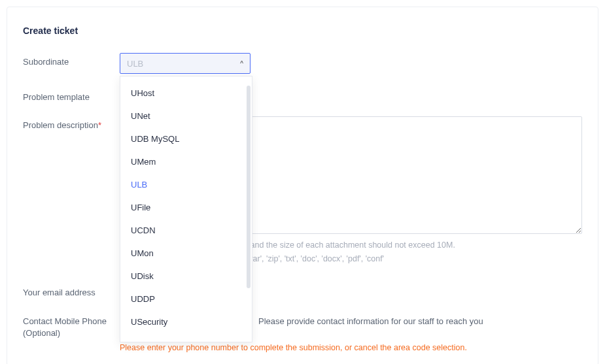  Describe the element at coordinates (302, 325) in the screenshot. I see `row-phone: Contact Mobile Phone (Optional) Please p…` at that location.